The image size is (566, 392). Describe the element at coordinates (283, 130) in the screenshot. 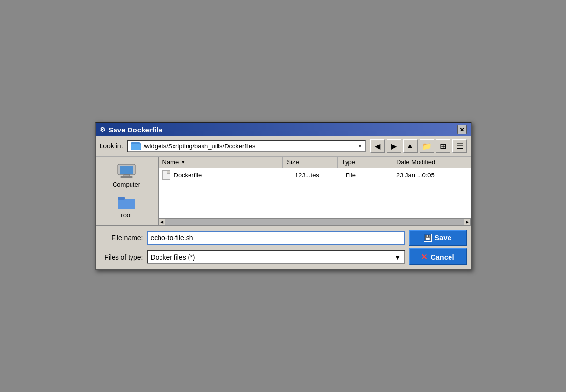

I see `title-bar: ⚙ Save Dockerfile ✕` at that location.